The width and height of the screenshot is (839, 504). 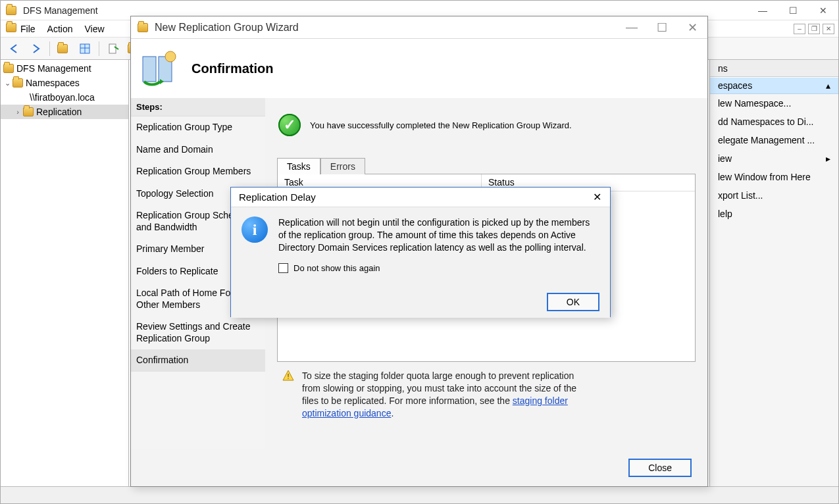 What do you see at coordinates (420, 252) in the screenshot?
I see `dialog-replication-delay: Replication Delay ✕ i Replication will n…` at bounding box center [420, 252].